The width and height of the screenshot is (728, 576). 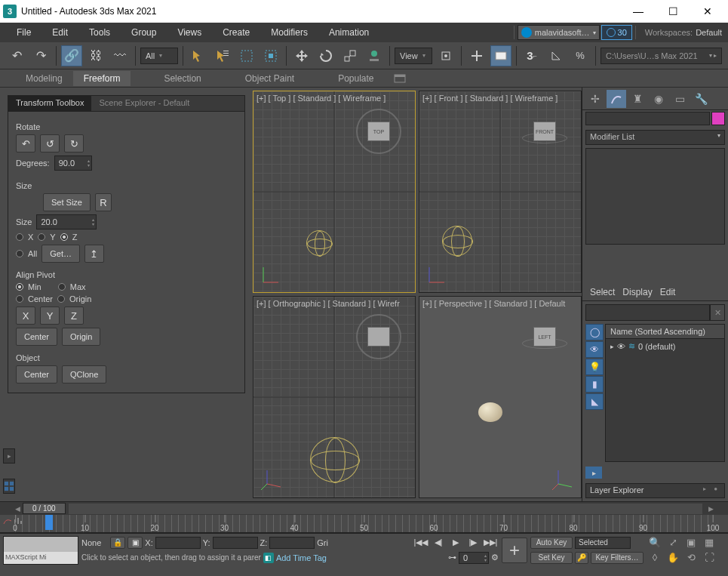 What do you see at coordinates (515, 550) in the screenshot?
I see `set-keys-plus-button: +` at bounding box center [515, 550].